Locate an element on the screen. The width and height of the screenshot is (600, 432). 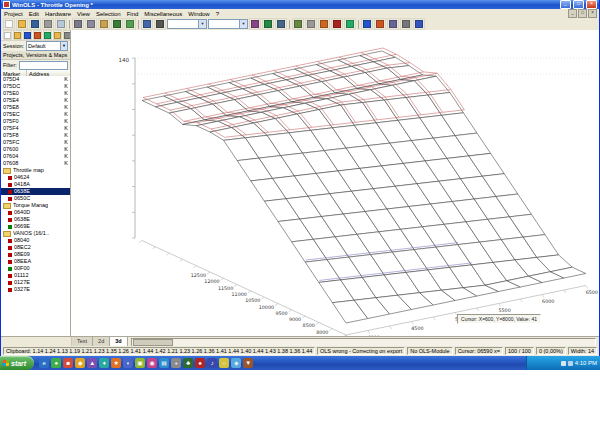
mdi-close-button: × is located at coordinates (592, 14).